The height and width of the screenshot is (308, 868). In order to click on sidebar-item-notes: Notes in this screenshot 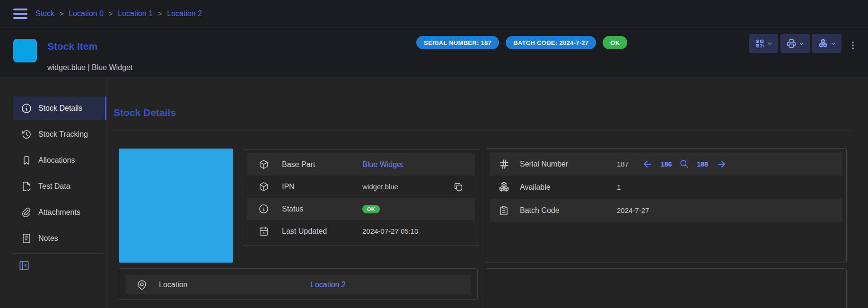, I will do `click(60, 238)`.